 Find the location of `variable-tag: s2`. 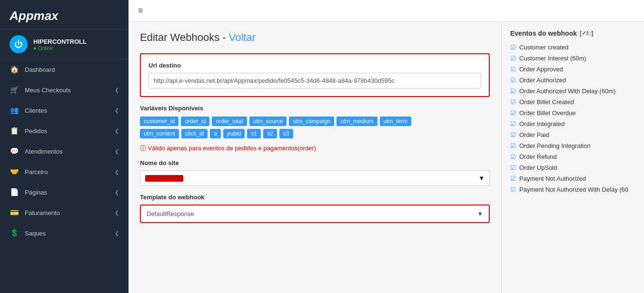

variable-tag: s2 is located at coordinates (270, 134).